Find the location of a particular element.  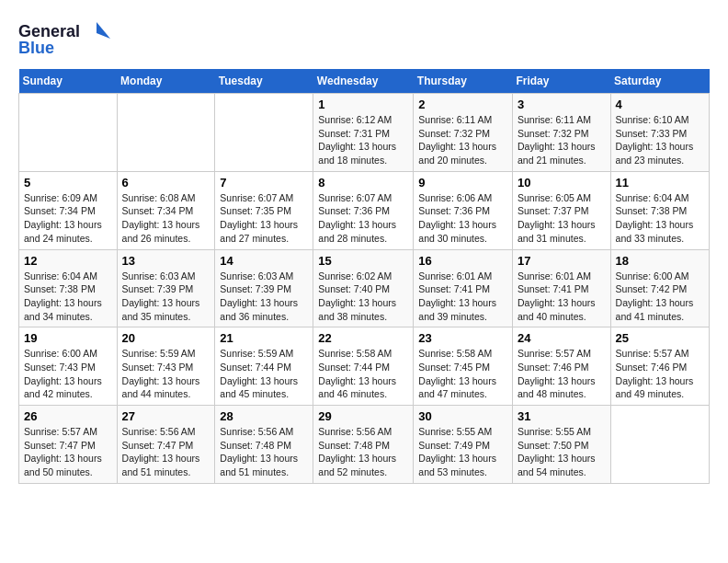

day-number: 7 is located at coordinates (264, 182).